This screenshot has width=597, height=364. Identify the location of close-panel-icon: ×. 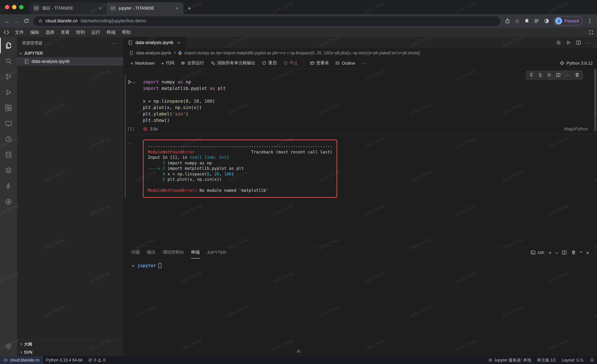
(588, 252).